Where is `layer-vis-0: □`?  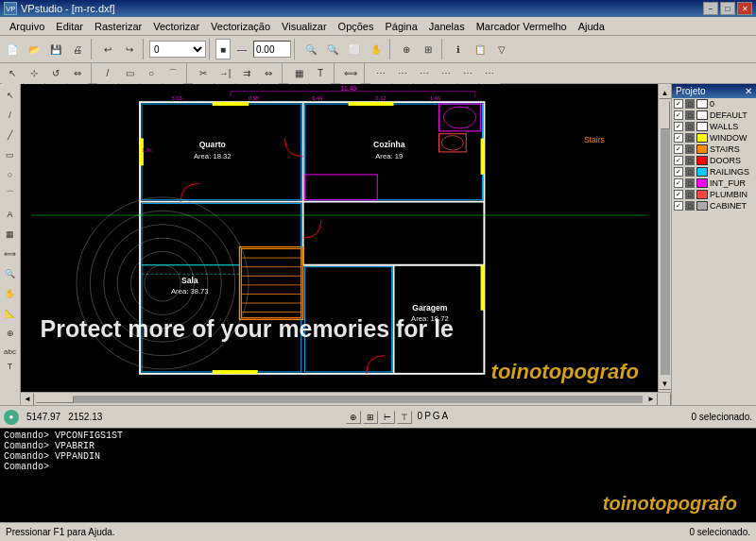 layer-vis-0: □ is located at coordinates (690, 104).